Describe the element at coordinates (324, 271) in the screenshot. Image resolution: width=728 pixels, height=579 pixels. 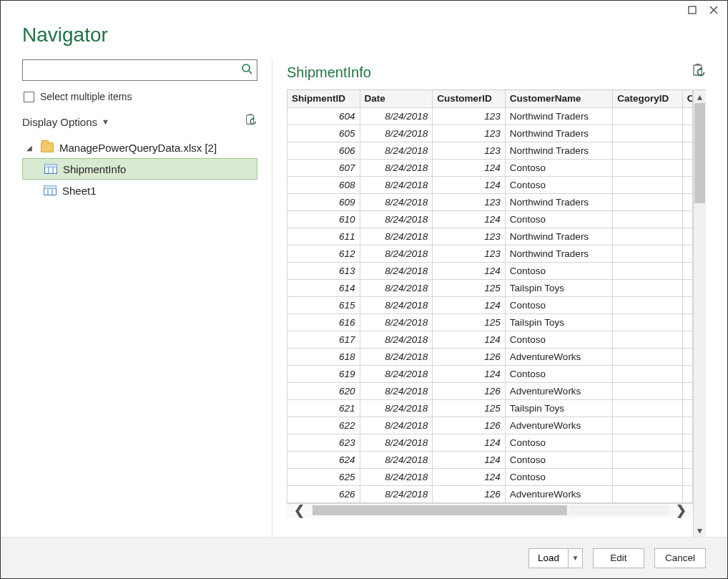
I see `cell-shipmentid: 613` at that location.